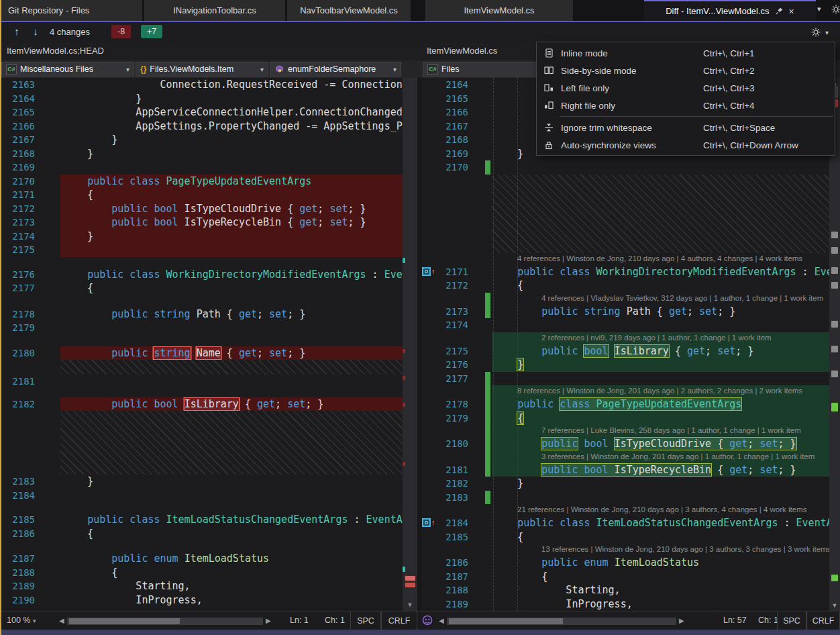 This screenshot has width=840, height=635. What do you see at coordinates (454, 365) in the screenshot?
I see `line-number: 2176` at bounding box center [454, 365].